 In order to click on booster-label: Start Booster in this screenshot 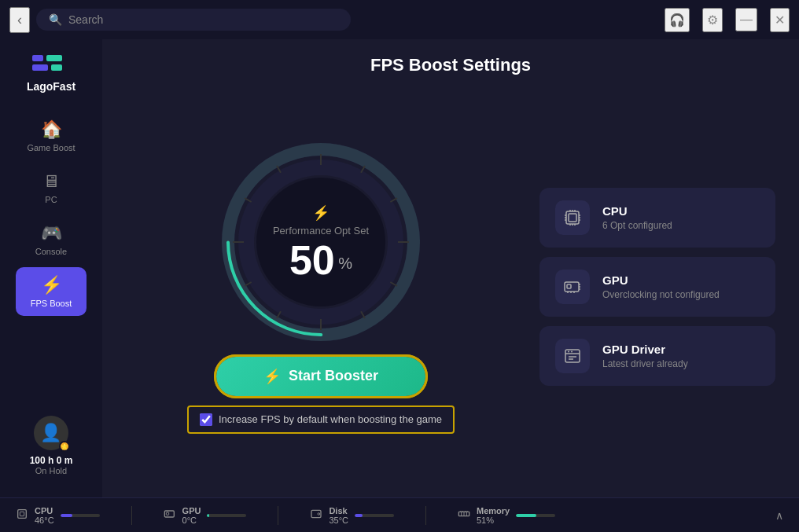, I will do `click(333, 376)`.